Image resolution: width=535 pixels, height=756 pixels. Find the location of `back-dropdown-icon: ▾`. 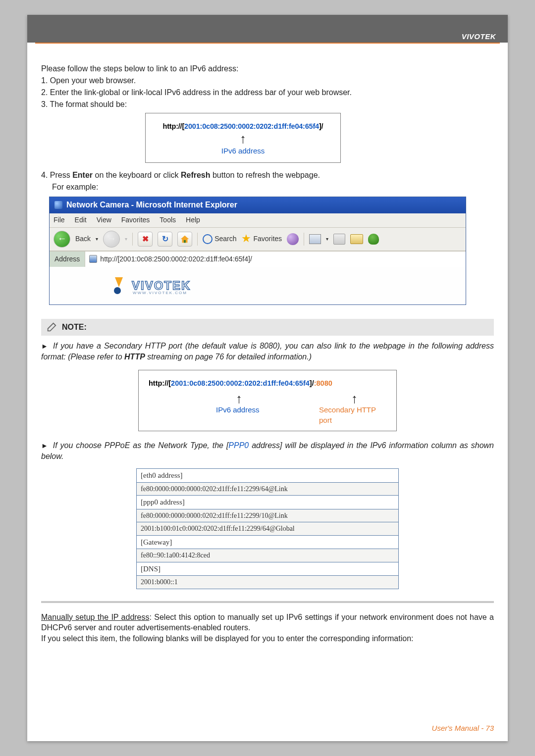

back-dropdown-icon: ▾ is located at coordinates (97, 239).